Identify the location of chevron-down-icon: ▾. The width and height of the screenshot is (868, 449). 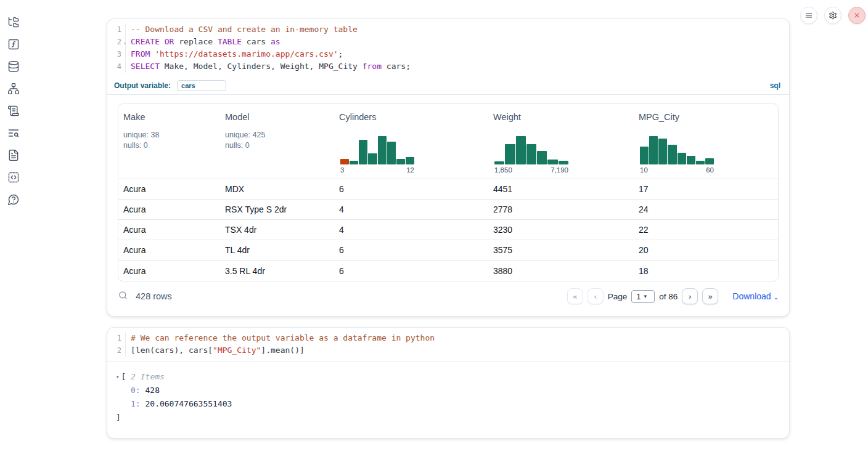
(646, 296).